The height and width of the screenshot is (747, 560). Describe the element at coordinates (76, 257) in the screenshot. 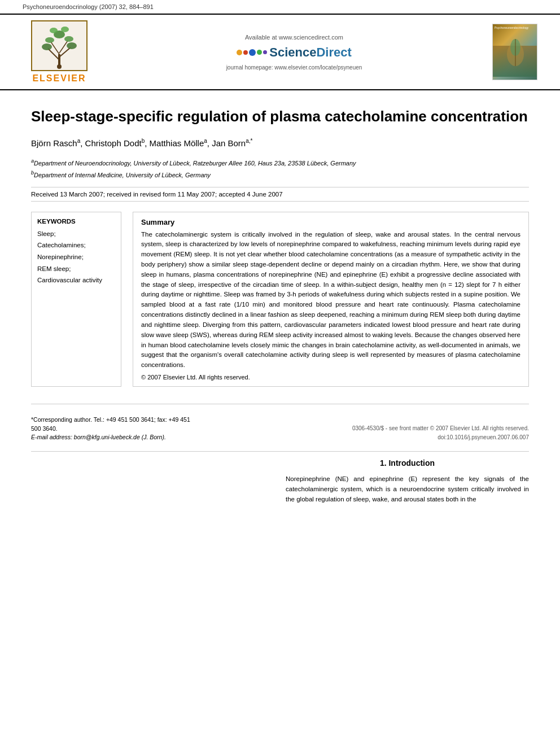

I see `keywords-list: Sleep; Catecholamines; Norepinephrine; R…` at that location.